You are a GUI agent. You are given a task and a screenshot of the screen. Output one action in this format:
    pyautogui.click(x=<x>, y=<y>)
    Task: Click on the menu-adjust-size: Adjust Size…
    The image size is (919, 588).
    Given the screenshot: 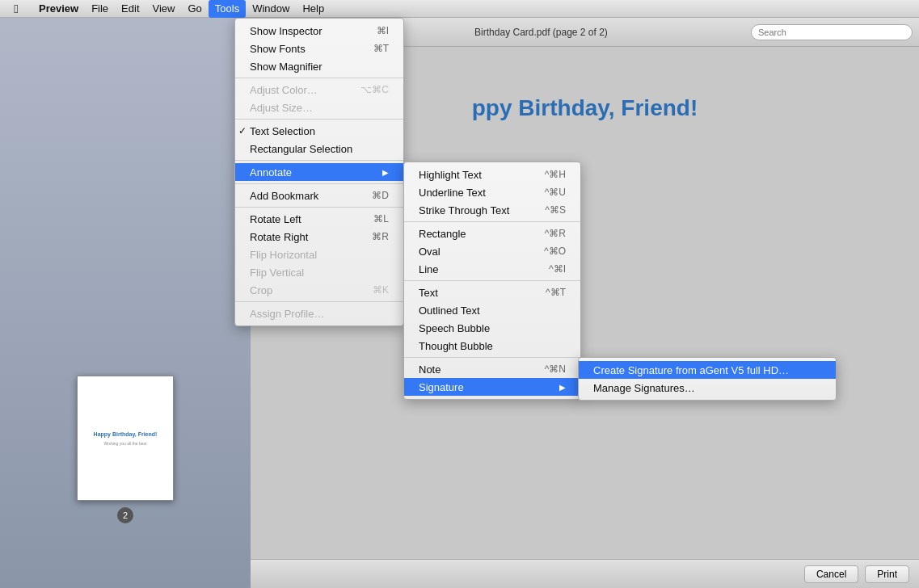 What is the action you would take?
    pyautogui.click(x=319, y=107)
    